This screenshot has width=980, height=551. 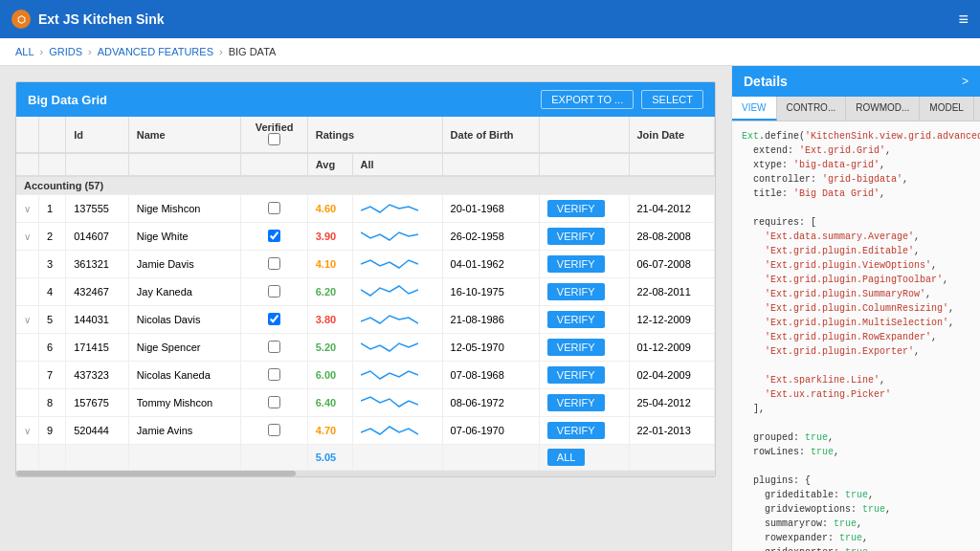 I want to click on menu-icon: ≡, so click(x=963, y=19).